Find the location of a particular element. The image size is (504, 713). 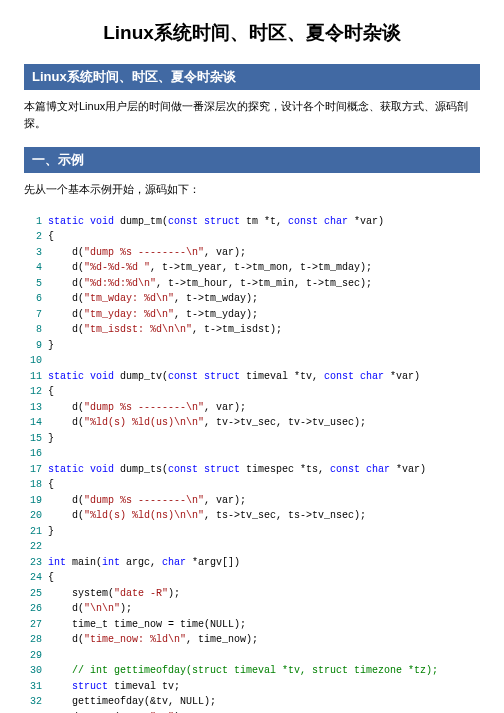

line-number: 24 is located at coordinates (33, 578).